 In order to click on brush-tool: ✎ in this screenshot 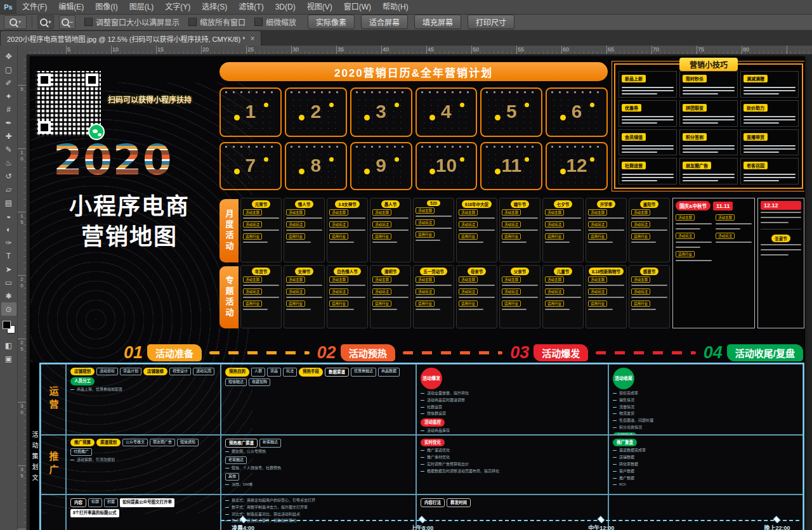, I will do `click(9, 150)`.